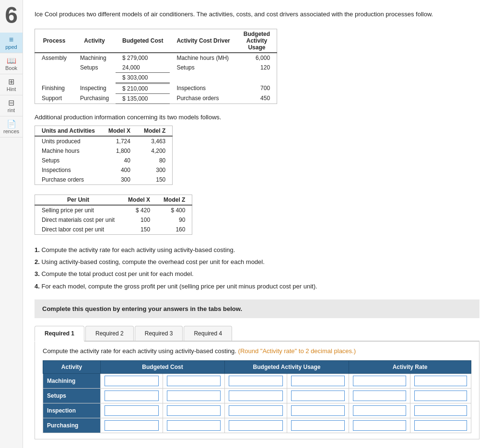  What do you see at coordinates (109, 333) in the screenshot?
I see `tab-required-2: Required 2` at bounding box center [109, 333].